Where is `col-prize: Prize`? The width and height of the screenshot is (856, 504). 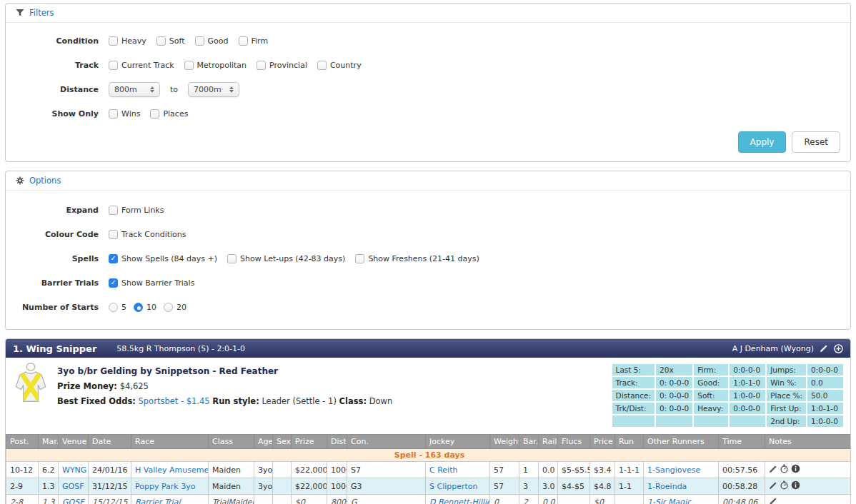
col-prize: Prize is located at coordinates (309, 442).